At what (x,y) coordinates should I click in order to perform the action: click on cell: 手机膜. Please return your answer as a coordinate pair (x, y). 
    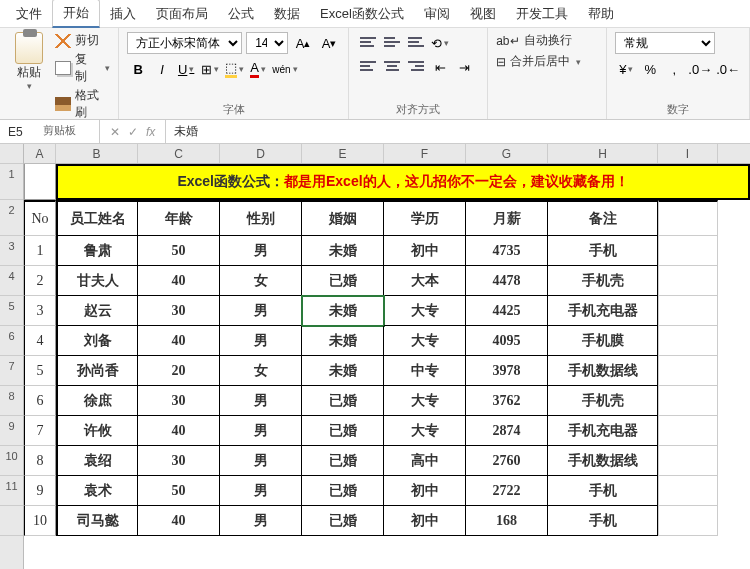
    Looking at the image, I should click on (603, 341).